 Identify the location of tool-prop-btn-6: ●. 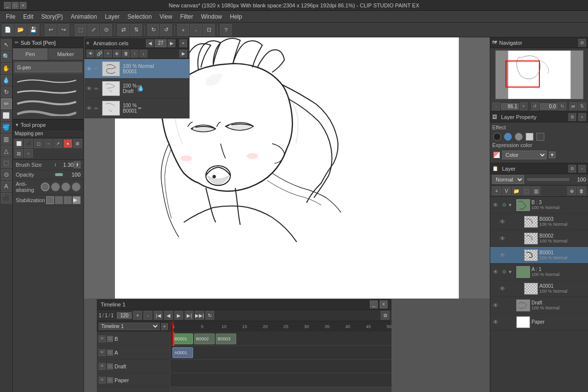
(68, 144).